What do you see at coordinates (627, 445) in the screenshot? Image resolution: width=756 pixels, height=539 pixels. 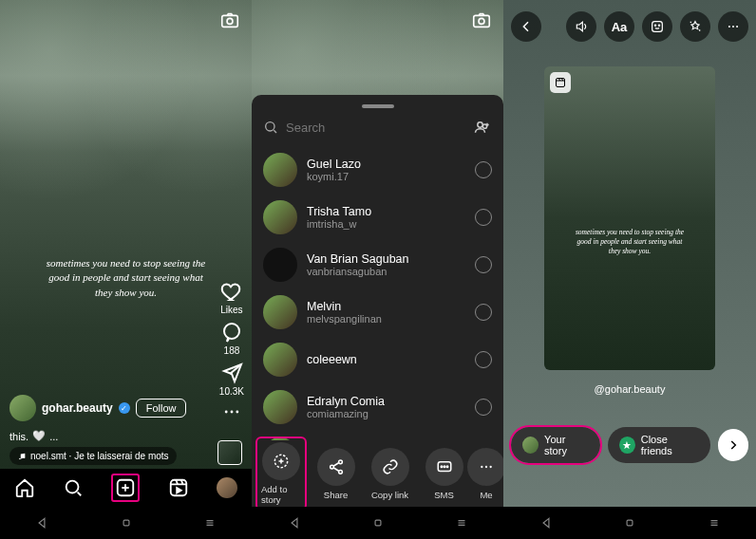 I see `close-friends-star-icon: ★` at bounding box center [627, 445].